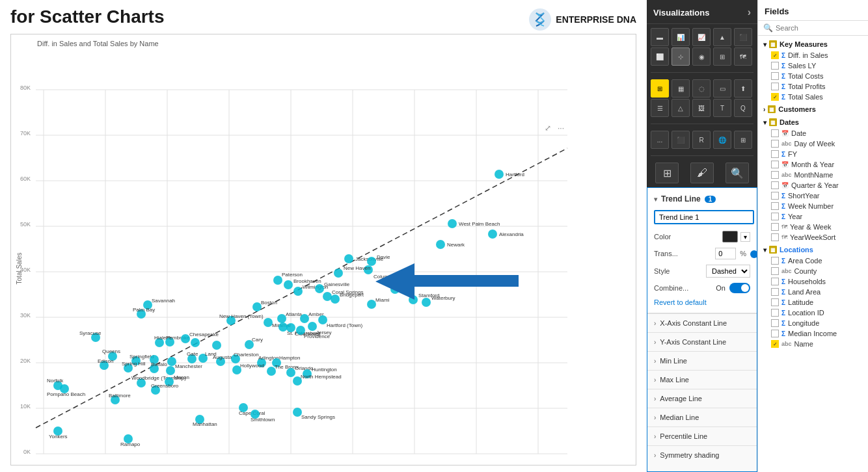 The width and height of the screenshot is (868, 472). Describe the element at coordinates (660, 37) in the screenshot. I see `viz-stacked-bar: ▬` at that location.